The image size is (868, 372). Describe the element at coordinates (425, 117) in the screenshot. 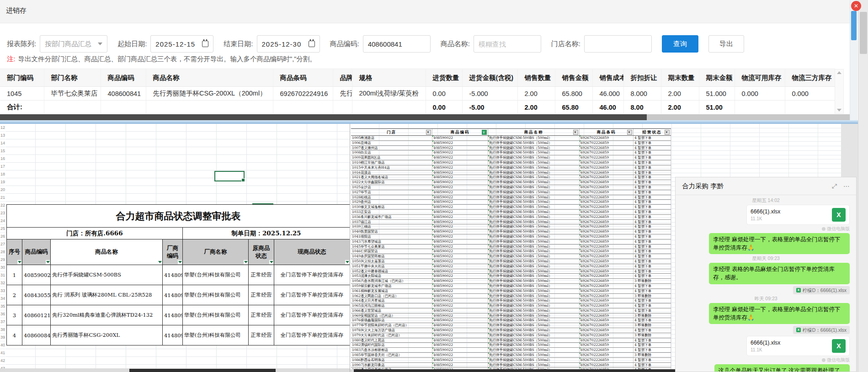

I see `modal-horizontal-scrollbar` at that location.